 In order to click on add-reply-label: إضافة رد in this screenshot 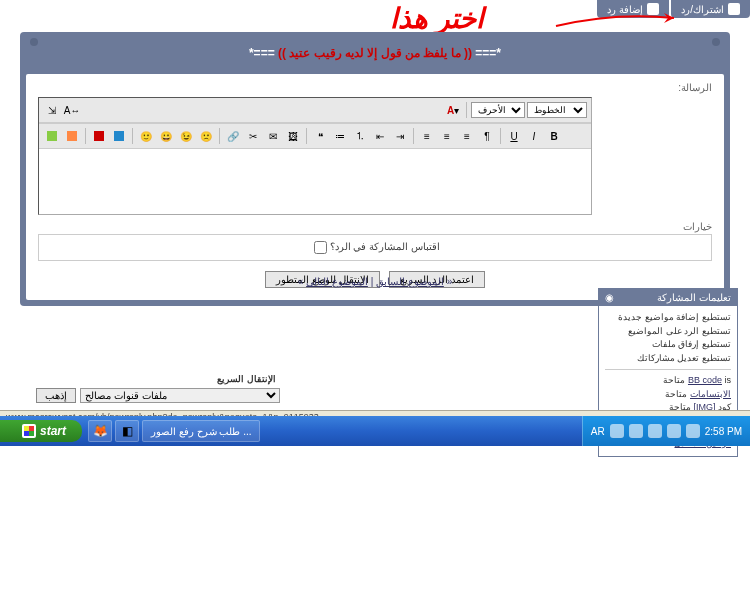, I will do `click(625, 10)`.